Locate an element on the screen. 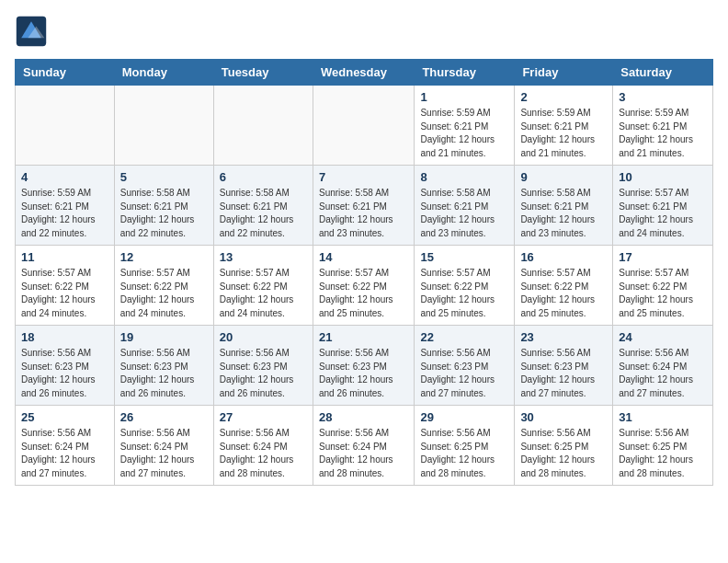  day-number: 22 is located at coordinates (464, 337).